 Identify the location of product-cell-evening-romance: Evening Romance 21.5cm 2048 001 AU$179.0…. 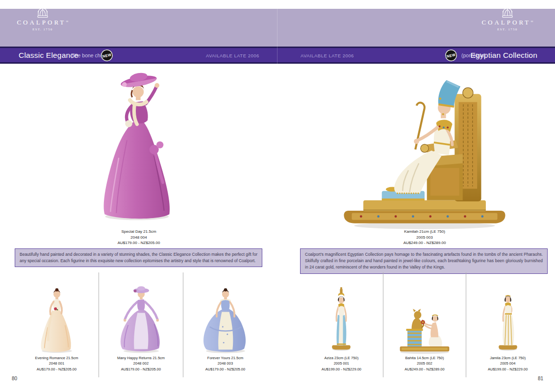
(57, 325).